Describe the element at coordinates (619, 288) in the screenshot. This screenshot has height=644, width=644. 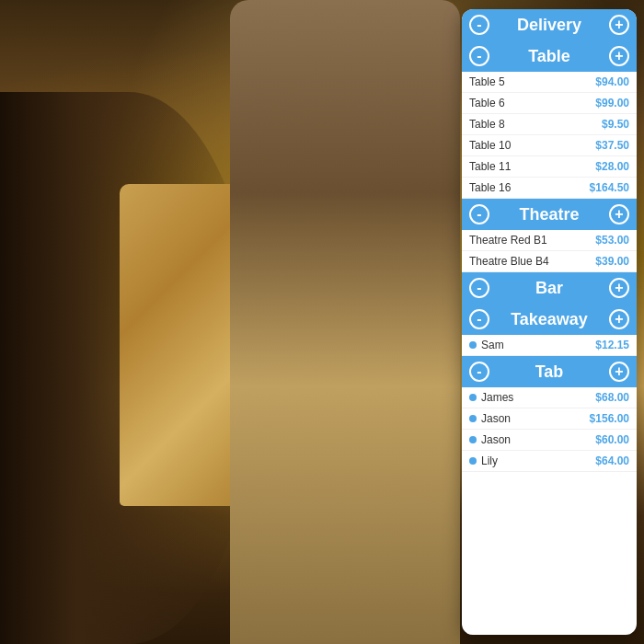
I see `bar-add-button: +` at that location.